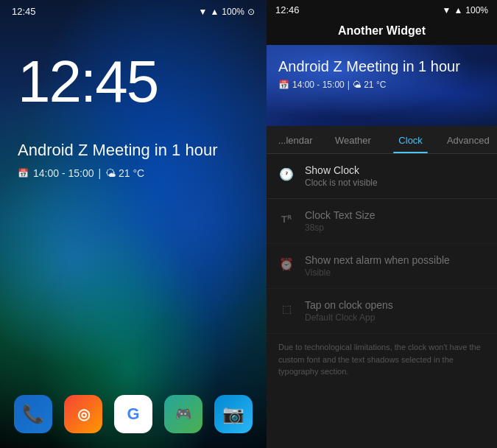 Image resolution: width=497 pixels, height=448 pixels. Describe the element at coordinates (411, 140) in the screenshot. I see `tab-clock: Clock` at that location.